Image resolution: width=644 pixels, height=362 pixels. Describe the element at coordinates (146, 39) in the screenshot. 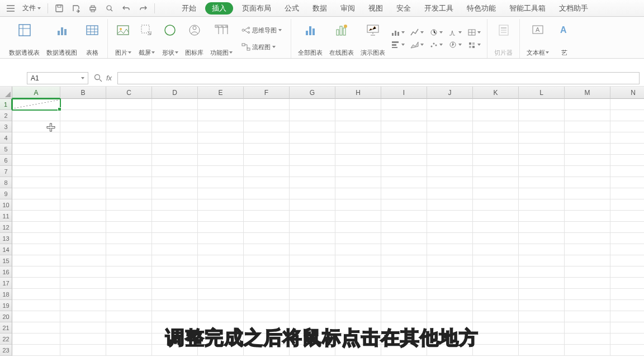

I see `screenshot-button: 截屏` at that location.